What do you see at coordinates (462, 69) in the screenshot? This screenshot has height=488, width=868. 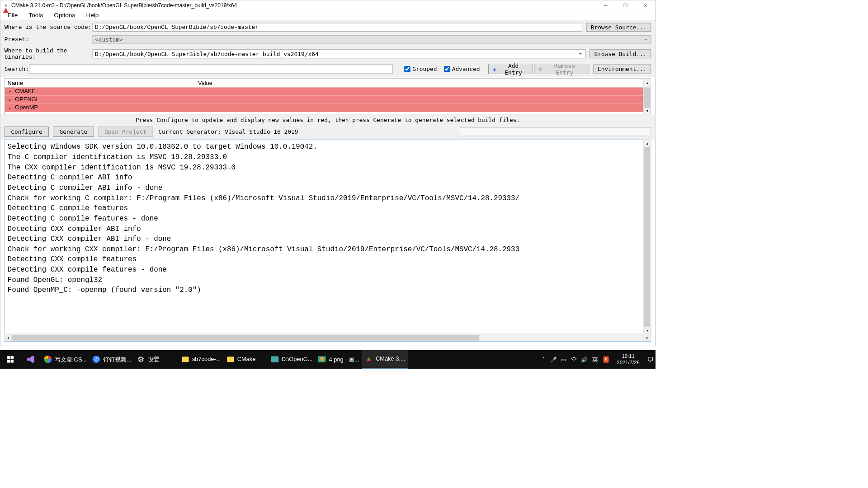 I see `advanced-checkbox: Advanced` at bounding box center [462, 69].